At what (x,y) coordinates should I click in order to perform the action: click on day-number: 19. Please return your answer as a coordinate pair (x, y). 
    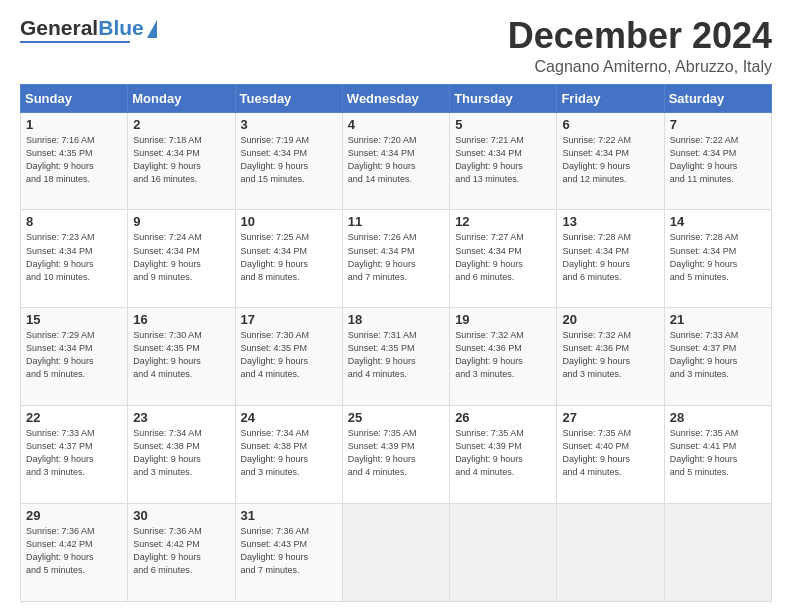
    Looking at the image, I should click on (503, 320).